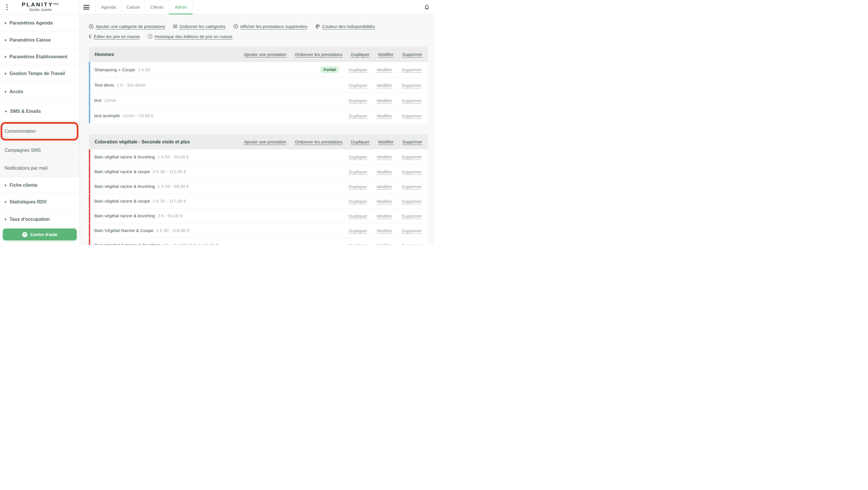  Describe the element at coordinates (270, 26) in the screenshot. I see `show-deleted-link: Afficher les prestations supprimées` at that location.